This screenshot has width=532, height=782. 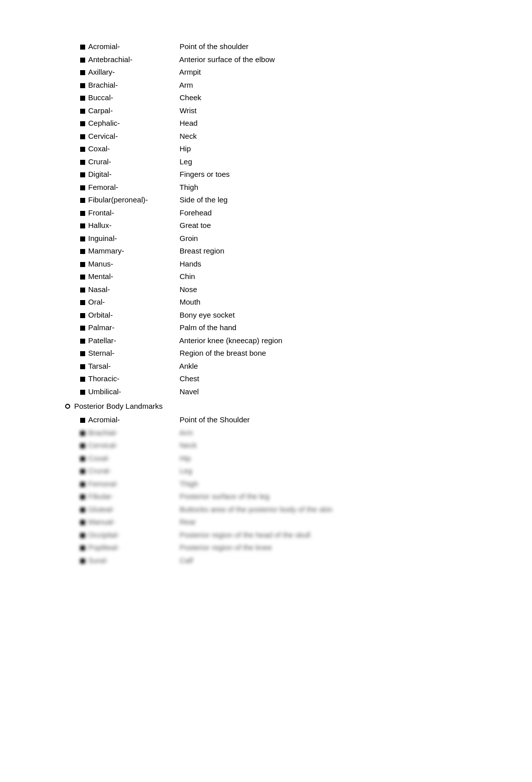 I want to click on list-item: Manual- Rear, so click(x=281, y=522).